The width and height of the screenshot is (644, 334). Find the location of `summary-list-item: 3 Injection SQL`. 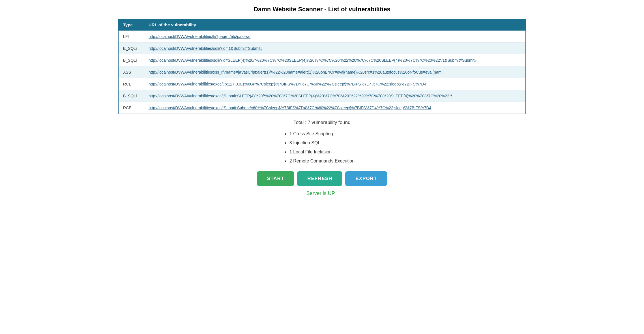

summary-list-item: 3 Injection SQL is located at coordinates (322, 143).